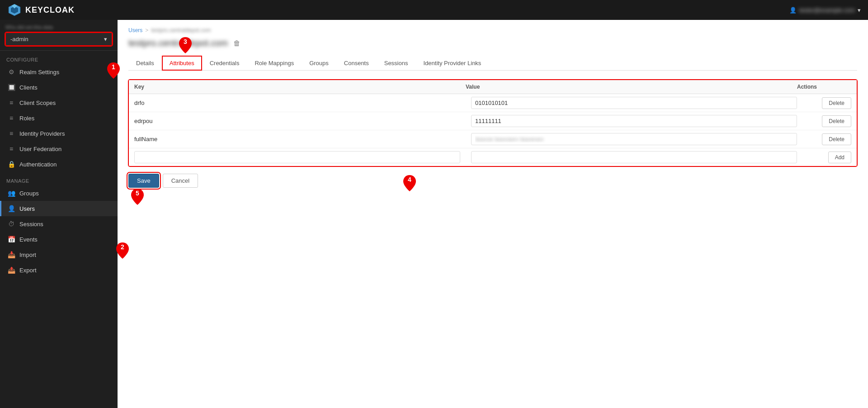 The height and width of the screenshot is (408, 868). What do you see at coordinates (319, 63) in the screenshot?
I see `tab-groups: Groups` at bounding box center [319, 63].